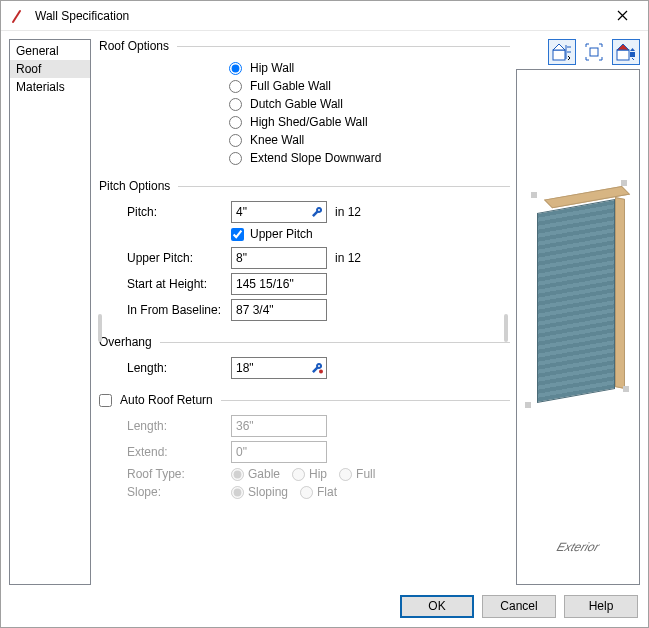 The height and width of the screenshot is (628, 649). Describe the element at coordinates (324, 16) in the screenshot. I see `titlebar: Wall Specification` at that location.